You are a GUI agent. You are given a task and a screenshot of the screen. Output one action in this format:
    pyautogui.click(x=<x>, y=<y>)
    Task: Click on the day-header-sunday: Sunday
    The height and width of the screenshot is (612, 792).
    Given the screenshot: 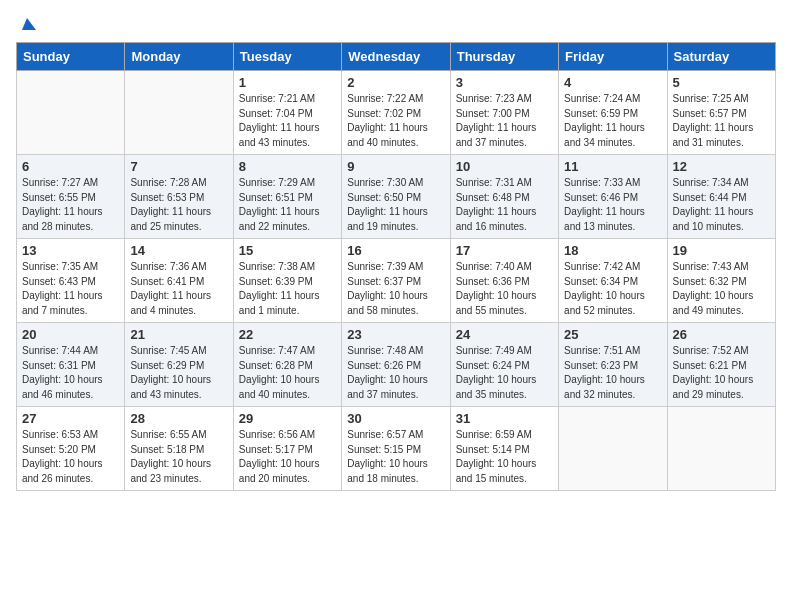 What is the action you would take?
    pyautogui.click(x=71, y=57)
    